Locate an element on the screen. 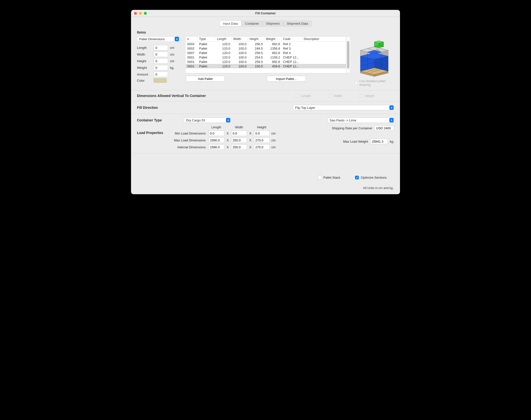 This screenshot has width=531, height=420. col-n: n is located at coordinates (192, 39).